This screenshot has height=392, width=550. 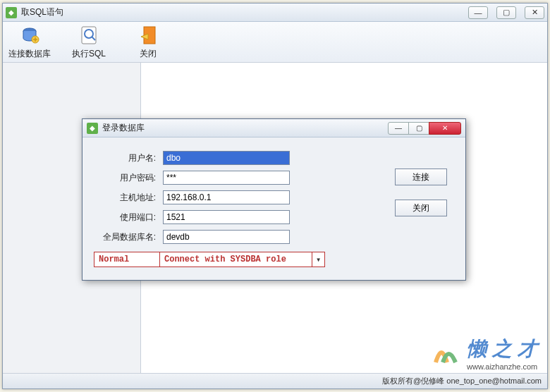 I want to click on role-desc: Connect with SYSDBA role, so click(x=236, y=259).